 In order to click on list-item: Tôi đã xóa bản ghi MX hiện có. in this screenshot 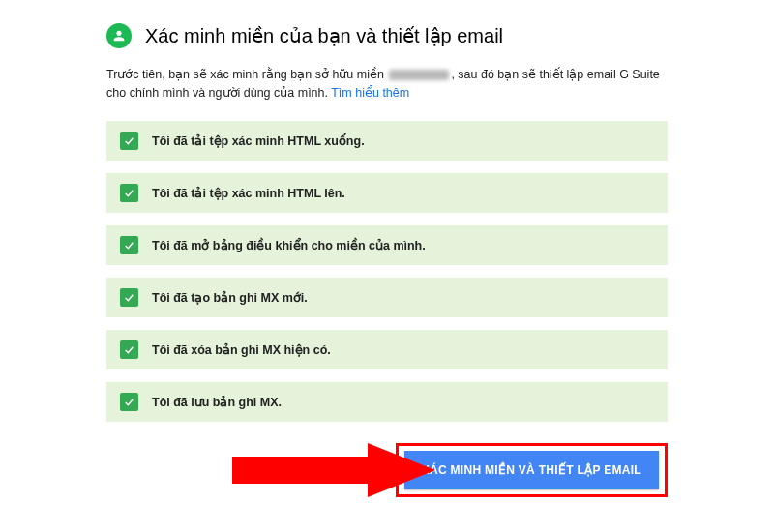, I will do `click(387, 350)`.